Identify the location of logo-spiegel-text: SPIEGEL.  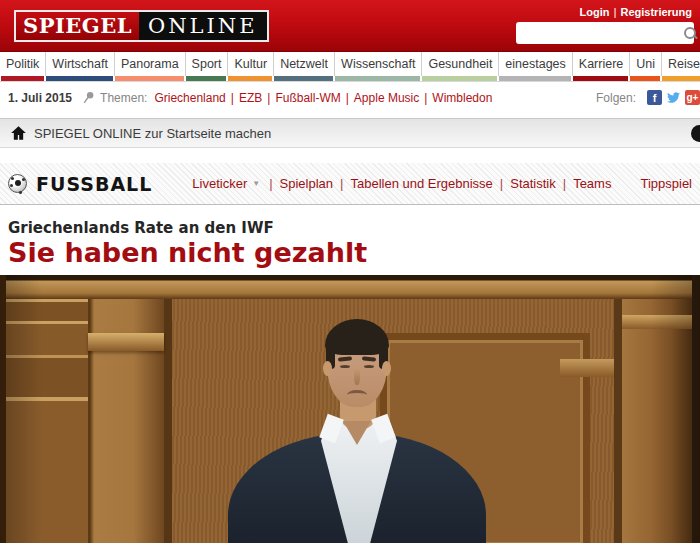
(78, 26).